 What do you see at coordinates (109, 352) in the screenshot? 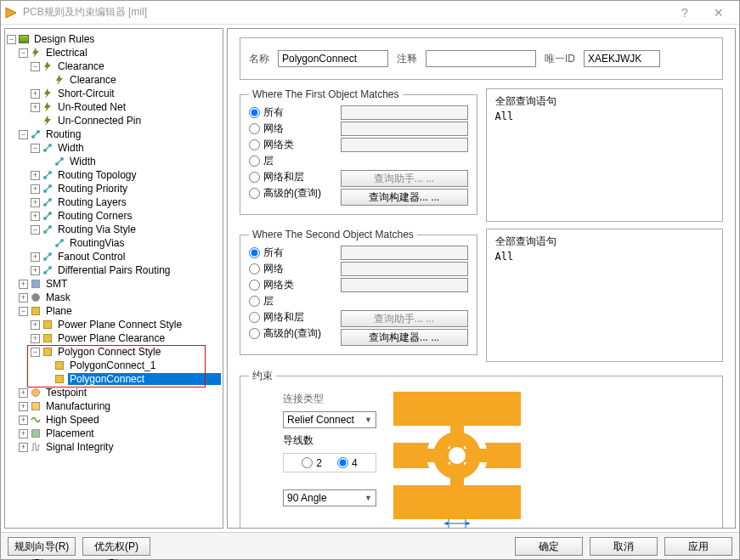
I see `tree-polygon-connect-style: Polygon Connect Style` at bounding box center [109, 352].